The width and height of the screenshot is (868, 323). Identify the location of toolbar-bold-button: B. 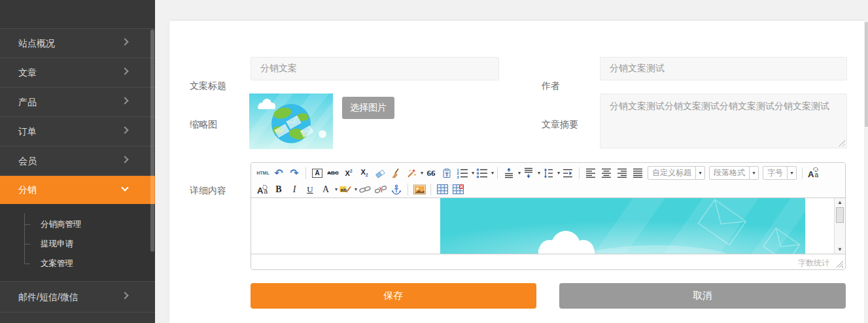
(279, 190).